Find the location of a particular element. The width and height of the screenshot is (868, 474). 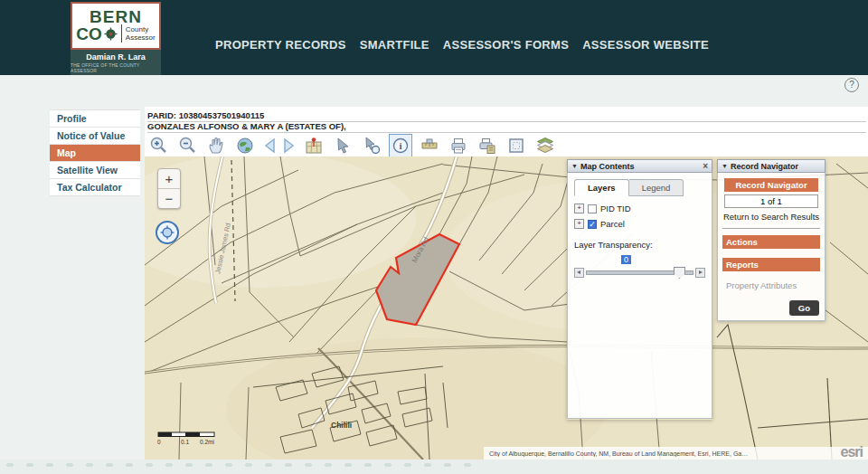

pid-tid-checkbox is located at coordinates (592, 209).